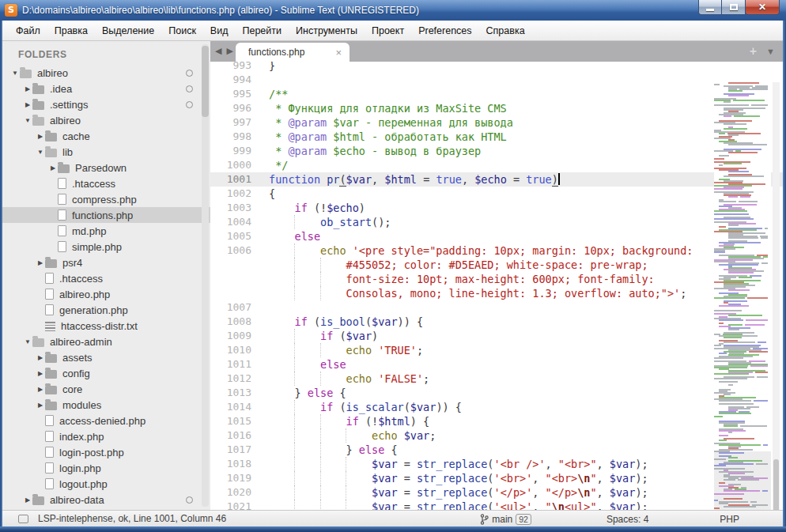 Image resolution: width=786 pixels, height=532 pixels. What do you see at coordinates (76, 136) in the screenshot?
I see `tree-item-label: cache` at bounding box center [76, 136].